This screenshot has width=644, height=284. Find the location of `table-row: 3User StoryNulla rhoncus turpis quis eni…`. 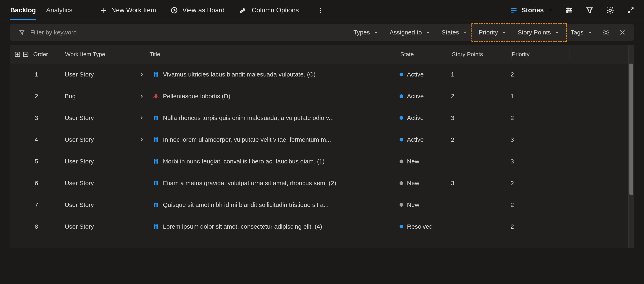

table-row: 3User StoryNulla rhoncus turpis quis eni… is located at coordinates (320, 118).